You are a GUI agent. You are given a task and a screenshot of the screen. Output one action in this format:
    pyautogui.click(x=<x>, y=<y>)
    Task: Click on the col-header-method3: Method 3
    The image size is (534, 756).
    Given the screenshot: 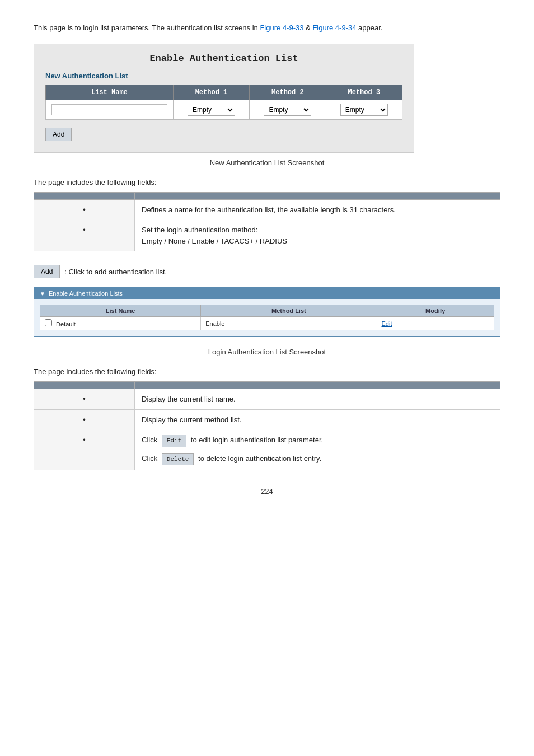 What is the action you would take?
    pyautogui.click(x=364, y=92)
    